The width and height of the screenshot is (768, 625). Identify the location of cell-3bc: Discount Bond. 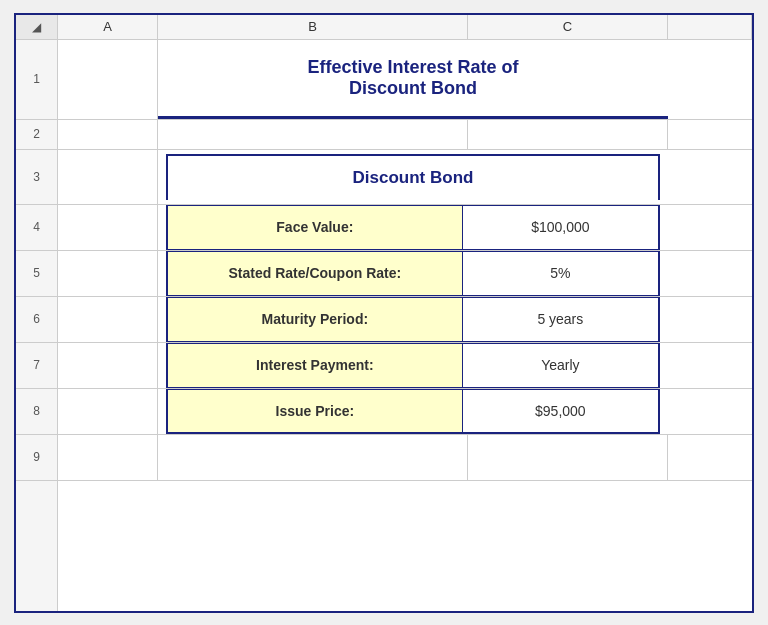
(413, 177).